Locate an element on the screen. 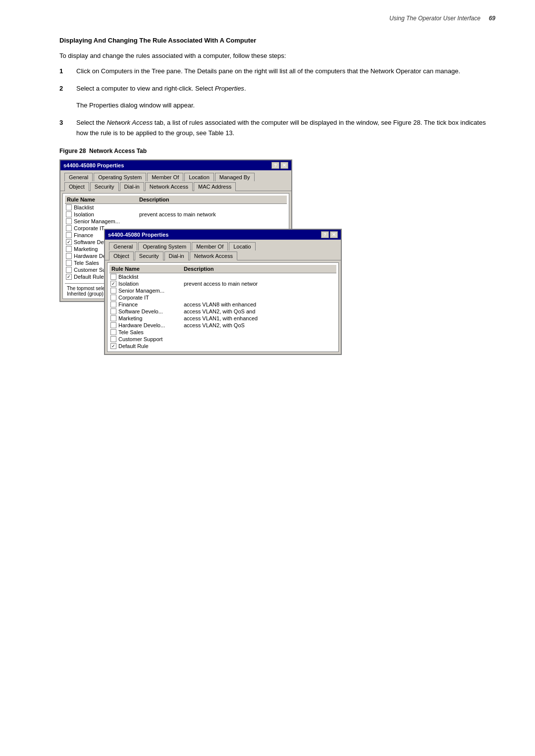 This screenshot has width=535, height=756. tab-macaddress-back: MAC Address is located at coordinates (215, 187).